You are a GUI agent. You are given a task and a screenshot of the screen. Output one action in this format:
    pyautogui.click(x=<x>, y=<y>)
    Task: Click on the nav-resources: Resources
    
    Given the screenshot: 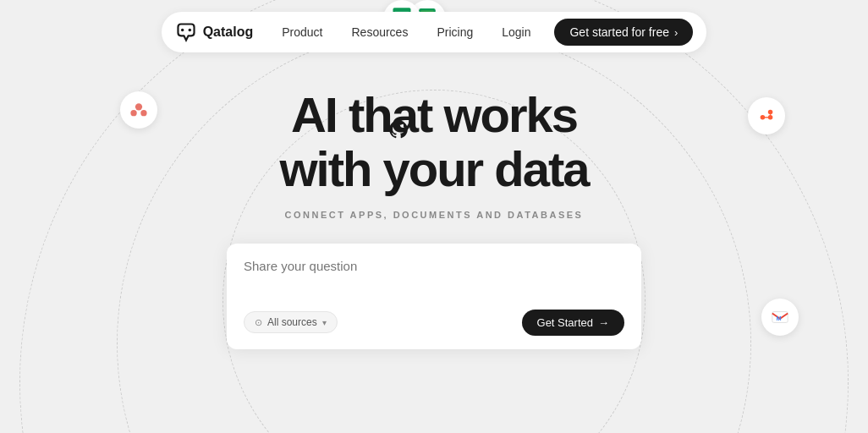 What is the action you would take?
    pyautogui.click(x=379, y=32)
    